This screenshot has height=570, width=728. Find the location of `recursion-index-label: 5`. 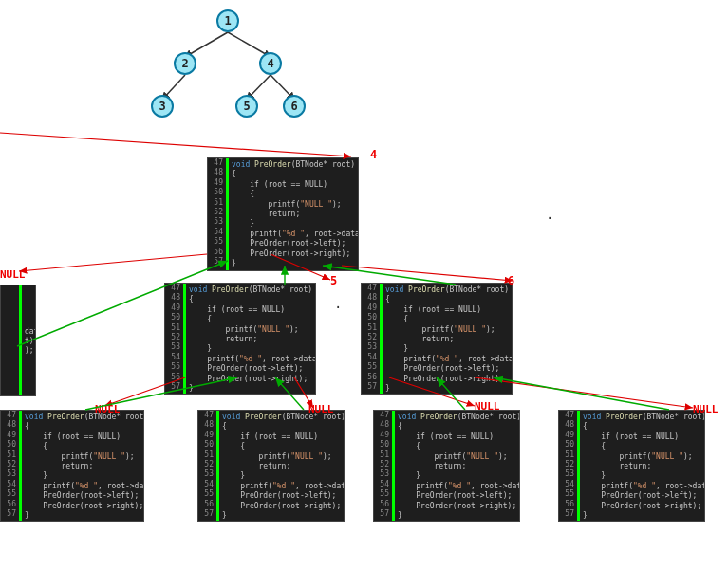

recursion-index-label: 5 is located at coordinates (334, 281).